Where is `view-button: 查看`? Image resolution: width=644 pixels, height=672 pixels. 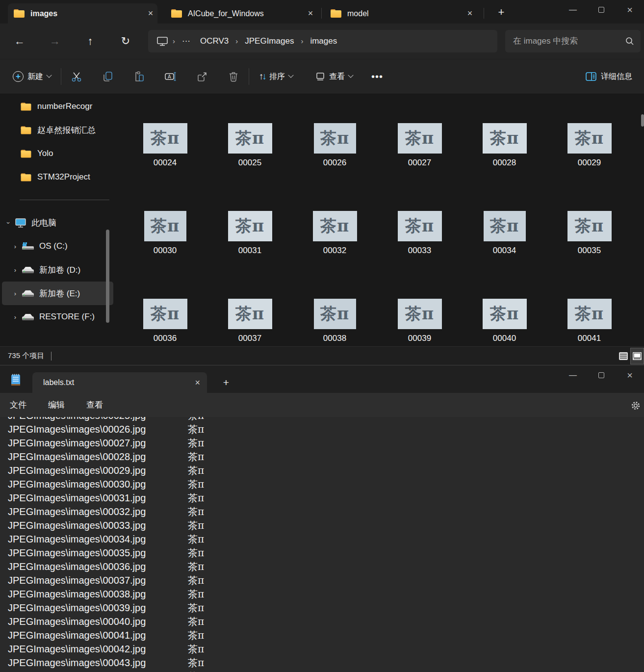
view-button: 查看 is located at coordinates (334, 77).